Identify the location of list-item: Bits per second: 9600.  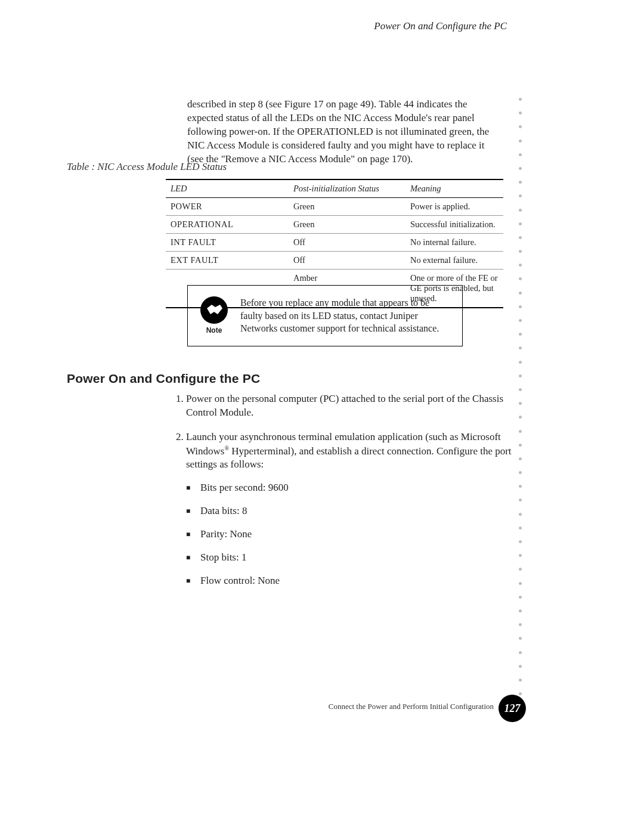
(363, 488).